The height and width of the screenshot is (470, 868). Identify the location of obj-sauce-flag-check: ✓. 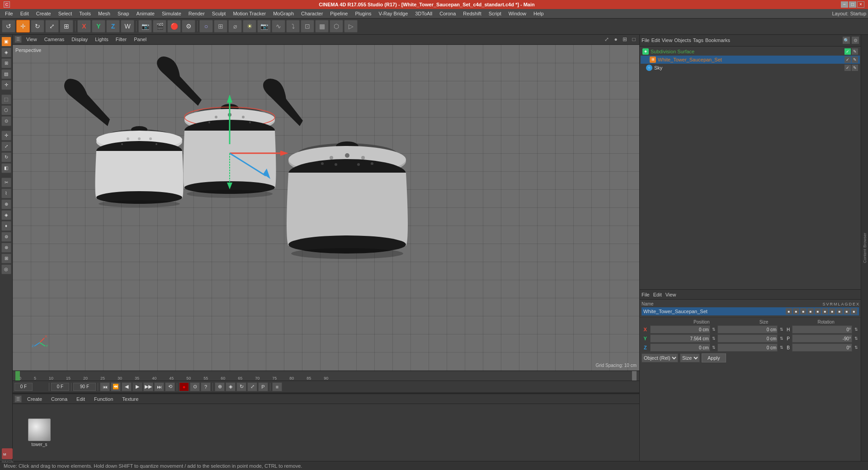
(848, 60).